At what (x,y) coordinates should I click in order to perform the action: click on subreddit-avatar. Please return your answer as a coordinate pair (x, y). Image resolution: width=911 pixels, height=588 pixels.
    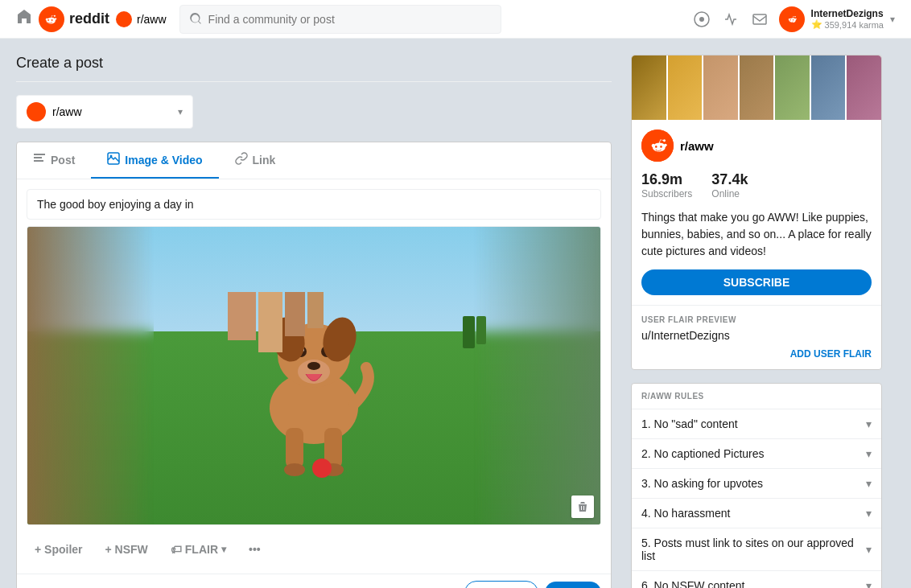
    Looking at the image, I should click on (124, 19).